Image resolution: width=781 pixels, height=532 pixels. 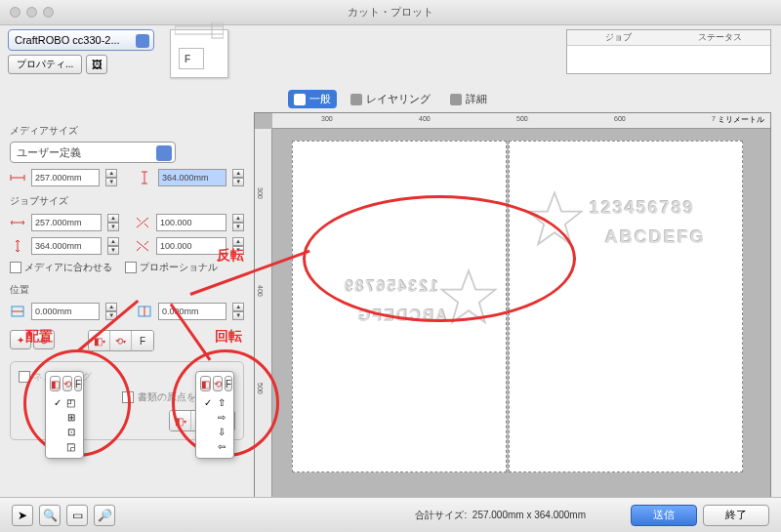 What do you see at coordinates (741, 119) in the screenshot?
I see `unit-label: ミリメートル` at bounding box center [741, 119].